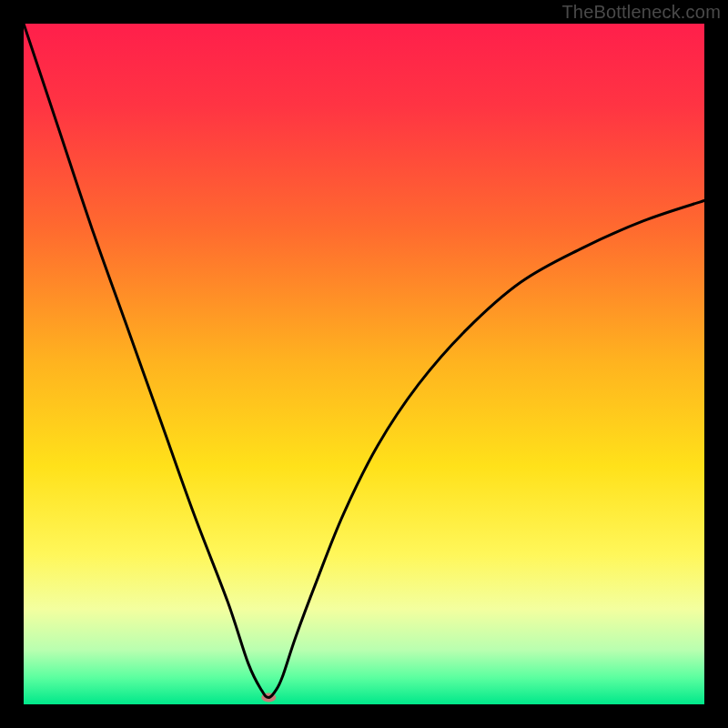 This screenshot has height=728, width=728. What do you see at coordinates (641, 13) in the screenshot?
I see `watermark-text: TheBottleneck.com` at bounding box center [641, 13].